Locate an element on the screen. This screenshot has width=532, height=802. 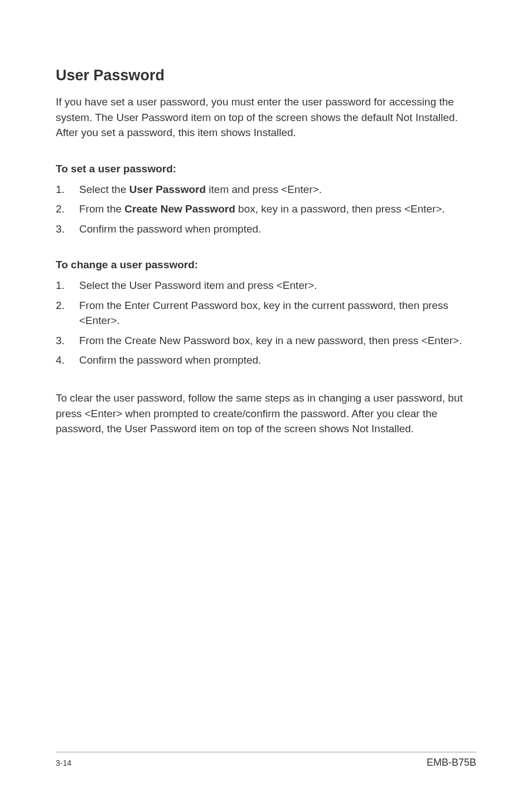
closing-text: To clear the user password, follow the s… is located at coordinates (266, 414).